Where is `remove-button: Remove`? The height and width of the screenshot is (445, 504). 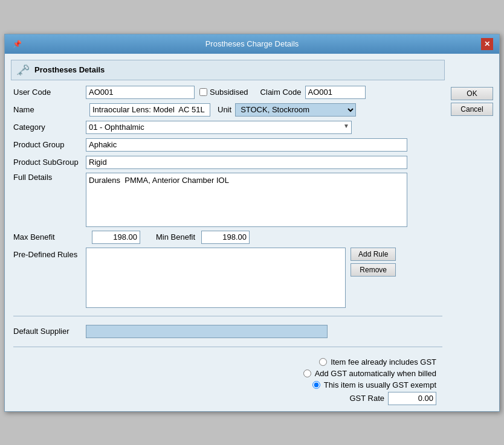
remove-button: Remove is located at coordinates (373, 270).